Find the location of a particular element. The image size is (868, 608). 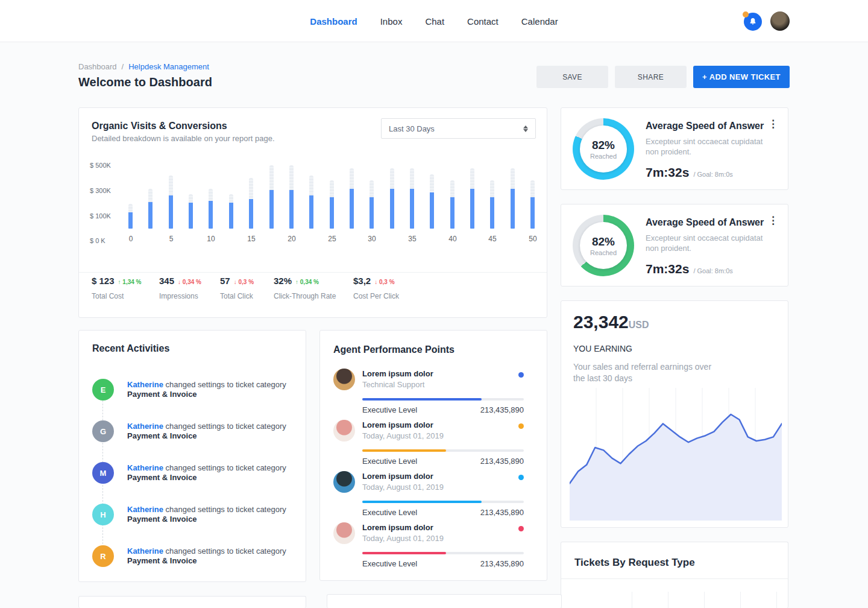

agent-progress-track is located at coordinates (443, 399).